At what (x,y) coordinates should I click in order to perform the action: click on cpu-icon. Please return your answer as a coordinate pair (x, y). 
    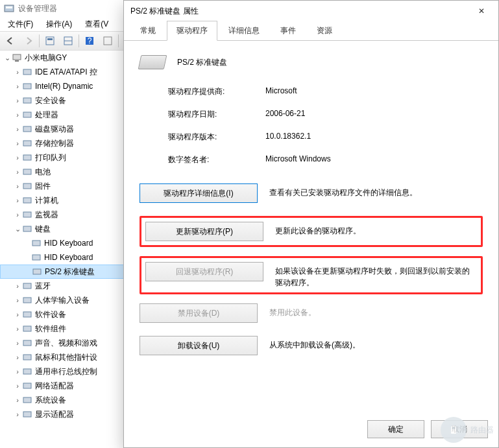
    Looking at the image, I should click on (27, 115).